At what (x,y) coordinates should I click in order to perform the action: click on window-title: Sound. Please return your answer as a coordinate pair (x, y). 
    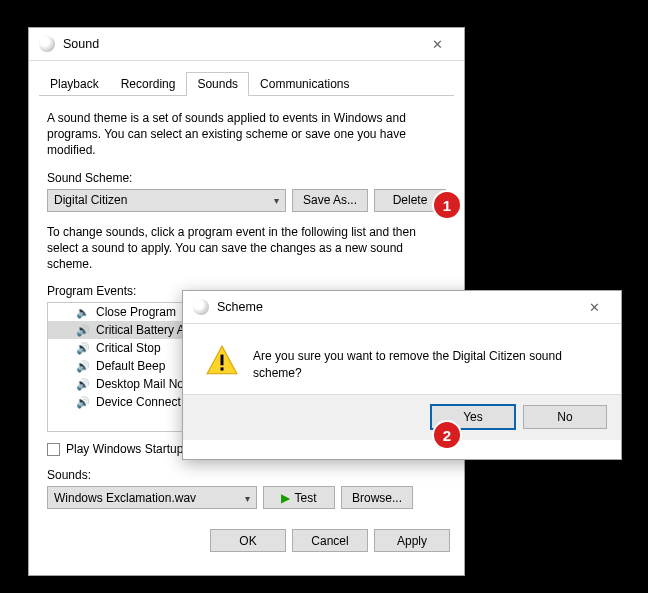
    Looking at the image, I should click on (240, 44).